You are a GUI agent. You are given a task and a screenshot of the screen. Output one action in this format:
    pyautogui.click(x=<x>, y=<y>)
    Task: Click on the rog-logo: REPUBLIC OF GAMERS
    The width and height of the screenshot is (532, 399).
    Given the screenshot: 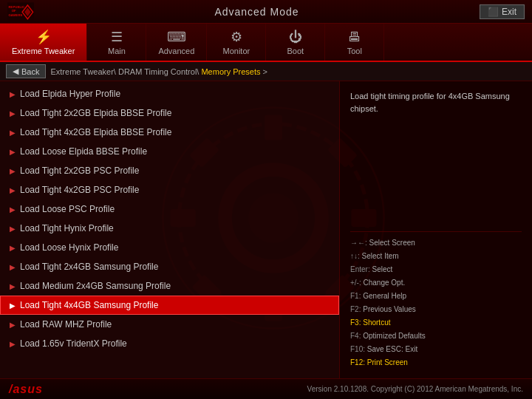 What is the action you would take?
    pyautogui.click(x=21, y=12)
    